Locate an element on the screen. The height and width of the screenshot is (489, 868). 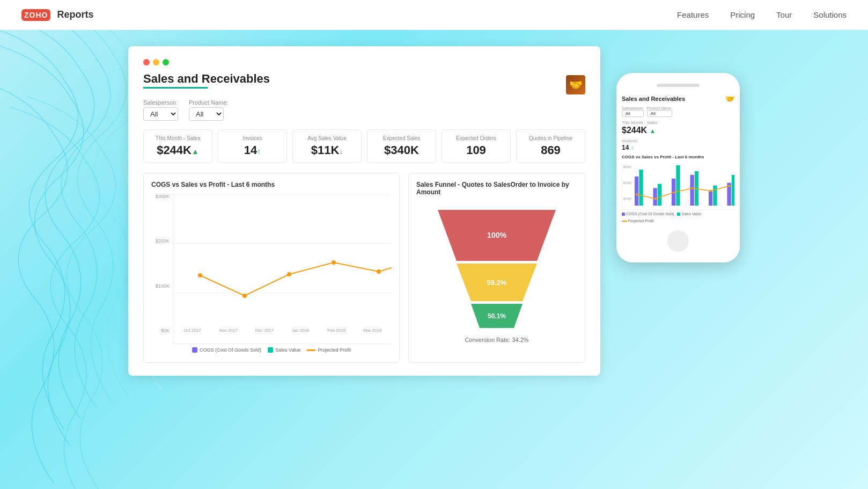
phone-y-100: $100K is located at coordinates (628, 199).